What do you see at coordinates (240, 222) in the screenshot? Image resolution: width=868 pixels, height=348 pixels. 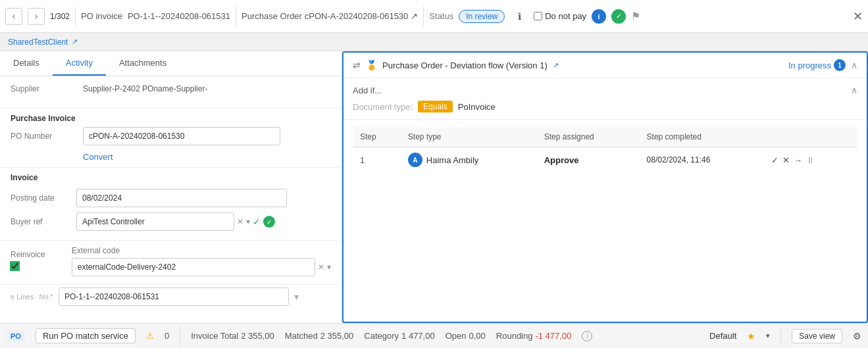 I see `clear-icon: ✕` at bounding box center [240, 222].